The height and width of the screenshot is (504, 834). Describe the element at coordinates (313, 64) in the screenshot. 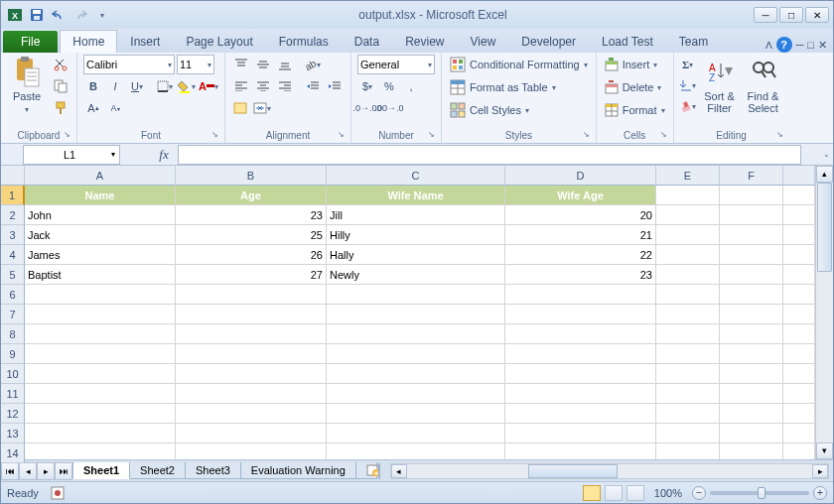

I see `orientation-button: ab▾` at that location.